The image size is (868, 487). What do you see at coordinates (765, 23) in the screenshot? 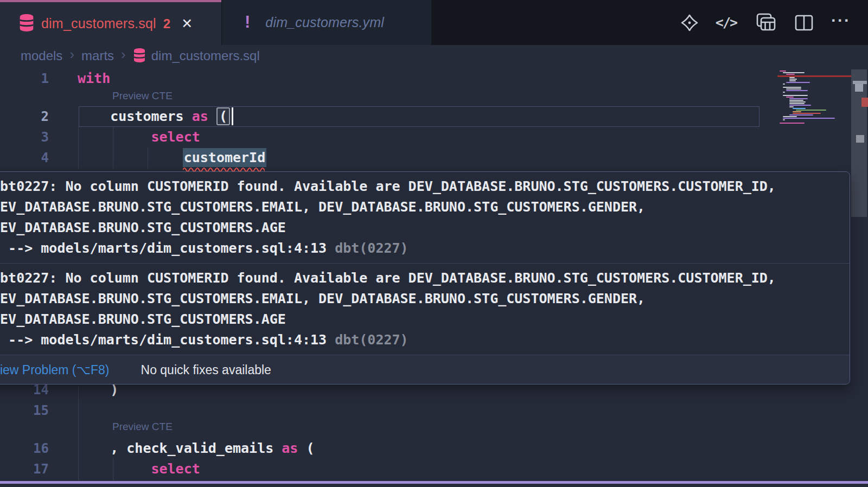
I see `query-results-icon` at bounding box center [765, 23].